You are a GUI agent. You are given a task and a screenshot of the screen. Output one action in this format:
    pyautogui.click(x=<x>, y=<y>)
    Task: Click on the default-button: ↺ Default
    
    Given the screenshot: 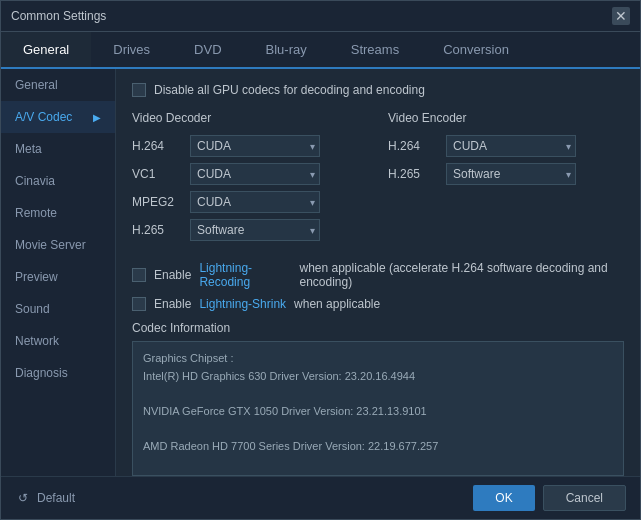 What is the action you would take?
    pyautogui.click(x=45, y=498)
    